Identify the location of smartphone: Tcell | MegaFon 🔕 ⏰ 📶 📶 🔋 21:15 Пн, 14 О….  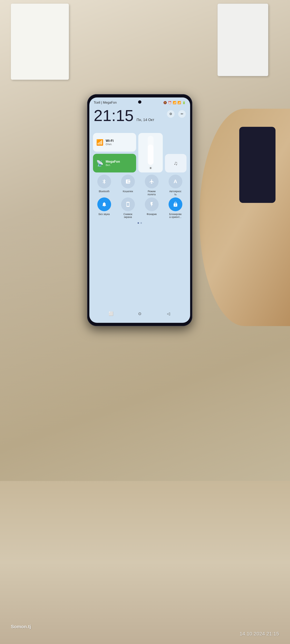
(140, 210).